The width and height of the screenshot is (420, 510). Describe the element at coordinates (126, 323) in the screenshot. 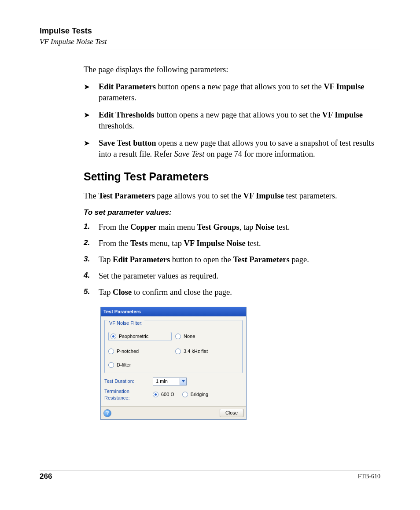

I see `filter-legend: VF Noise Filter:` at that location.